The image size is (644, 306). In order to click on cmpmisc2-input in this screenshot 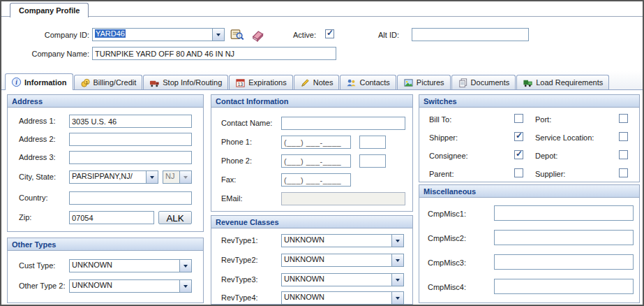, I will do `click(564, 238)`.